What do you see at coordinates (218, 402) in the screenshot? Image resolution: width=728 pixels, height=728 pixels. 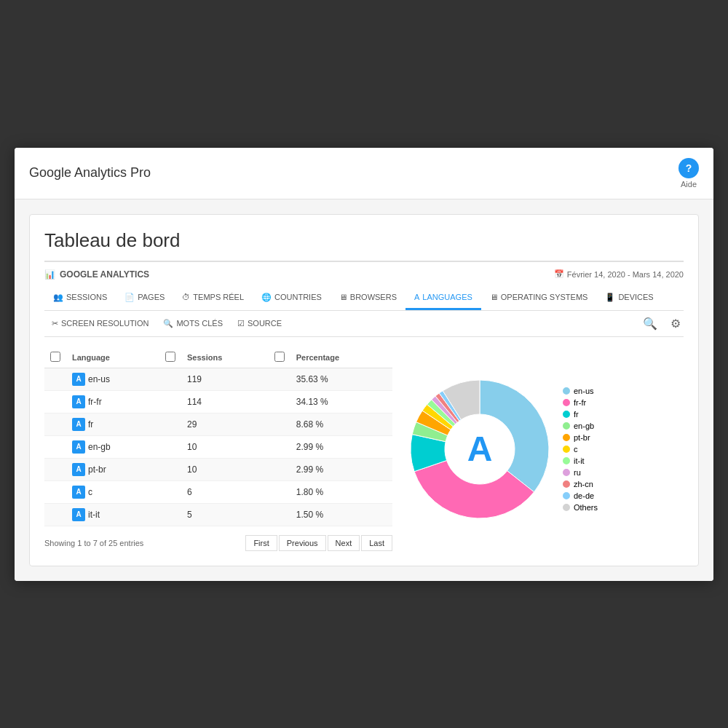 I see `table-row: A fr-fr 114 34.13 %` at bounding box center [218, 402].